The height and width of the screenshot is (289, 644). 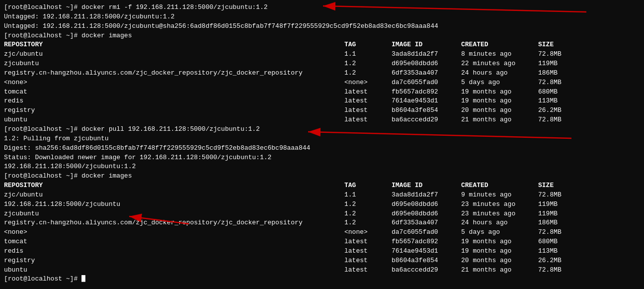 What do you see at coordinates (426, 101) in the screenshot?
I see `table-cell: 7614ae9453d1` at bounding box center [426, 101].